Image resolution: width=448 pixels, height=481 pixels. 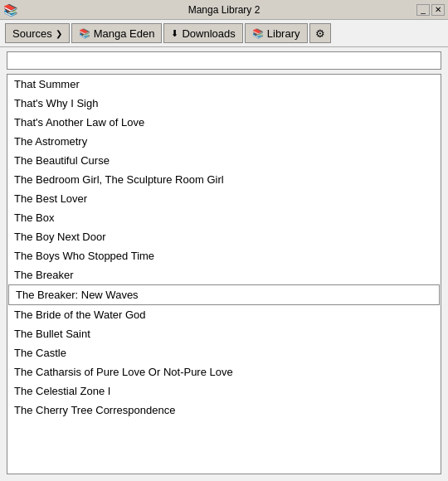 What do you see at coordinates (224, 85) in the screenshot?
I see `list-item: That Summer` at bounding box center [224, 85].